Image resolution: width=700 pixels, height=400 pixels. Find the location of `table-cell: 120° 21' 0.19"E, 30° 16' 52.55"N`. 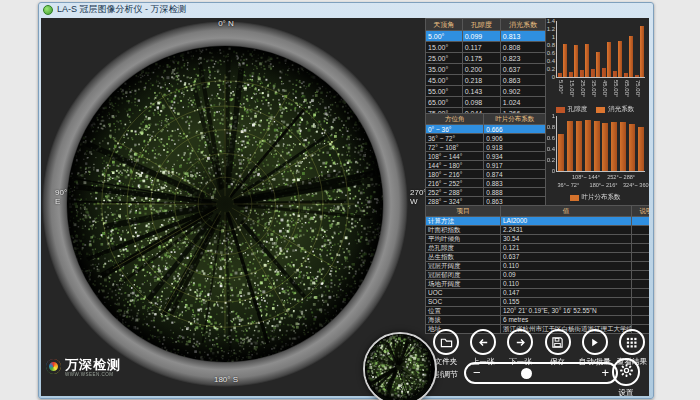

table-cell: 120° 21' 0.19"E, 30° 16' 52.55"N is located at coordinates (566, 312).